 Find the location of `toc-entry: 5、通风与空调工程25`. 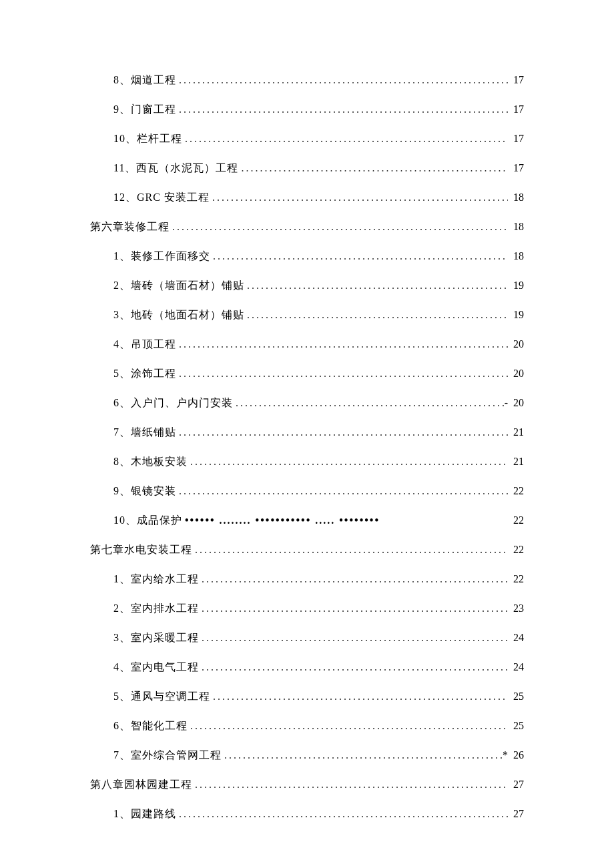

toc-entry: 5、通风与空调工程25 is located at coordinates (307, 697).